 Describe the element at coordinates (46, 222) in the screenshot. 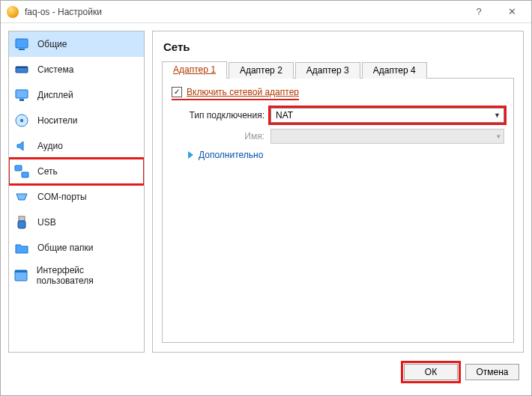

I see `sidebar-item-label: USB` at that location.